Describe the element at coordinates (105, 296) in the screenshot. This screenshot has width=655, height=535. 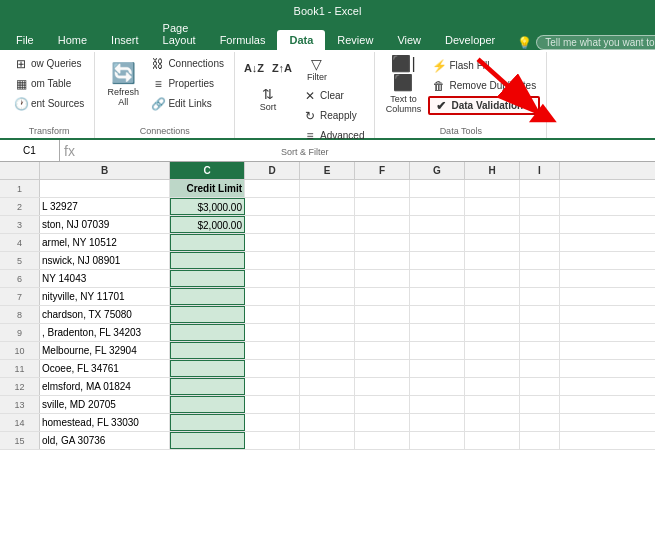
I see `cell-b: nityville, NY 11701` at that location.